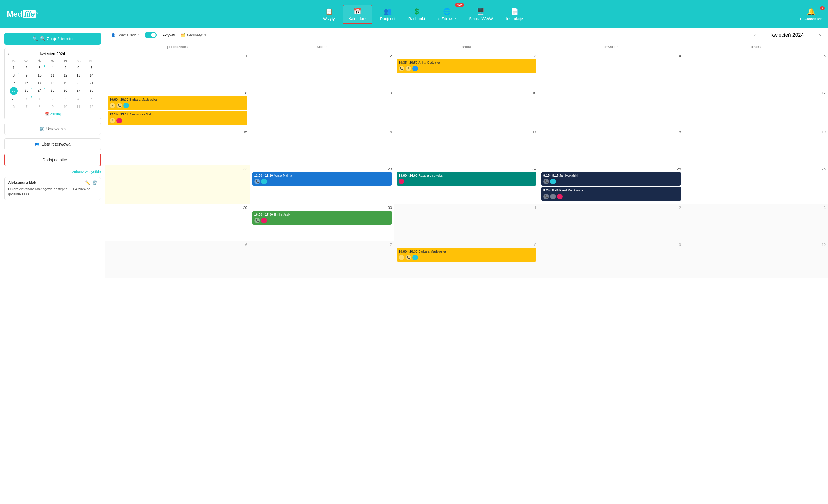  What do you see at coordinates (481, 14) in the screenshot?
I see `nav-strona: 🖥️ Strona WWW` at bounding box center [481, 14].